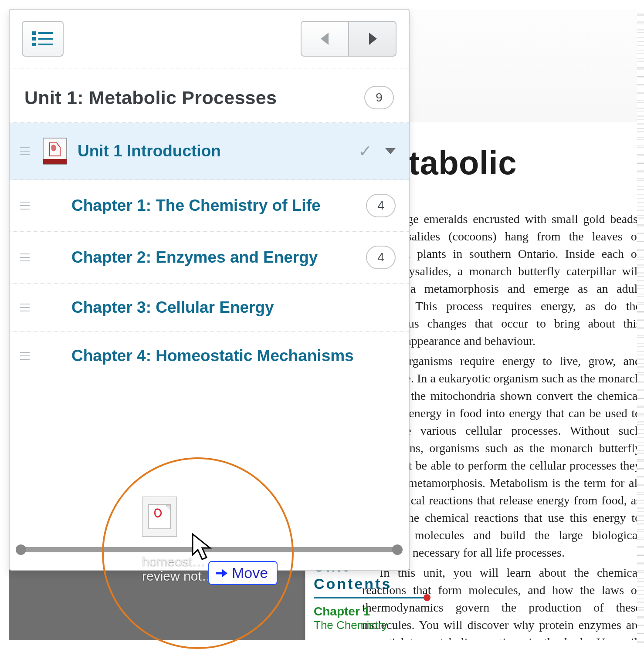  What do you see at coordinates (250, 573) in the screenshot?
I see `drop-action-label: Move` at bounding box center [250, 573].